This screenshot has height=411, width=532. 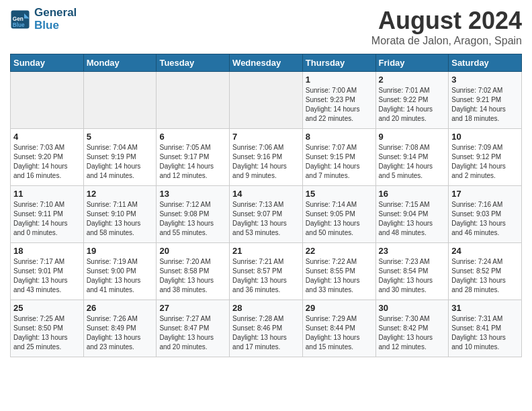 What do you see at coordinates (485, 308) in the screenshot?
I see `day-number: 31` at bounding box center [485, 308].